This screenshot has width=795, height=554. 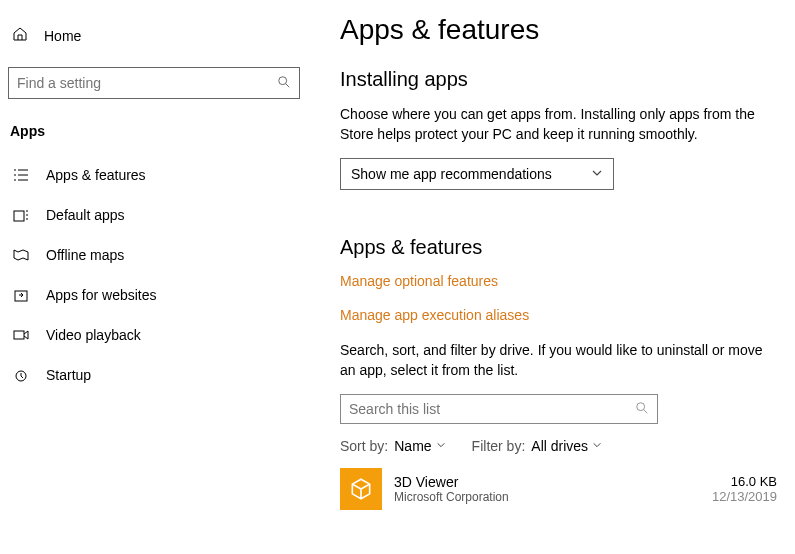 What do you see at coordinates (21, 375) in the screenshot?
I see `startup-icon` at bounding box center [21, 375].